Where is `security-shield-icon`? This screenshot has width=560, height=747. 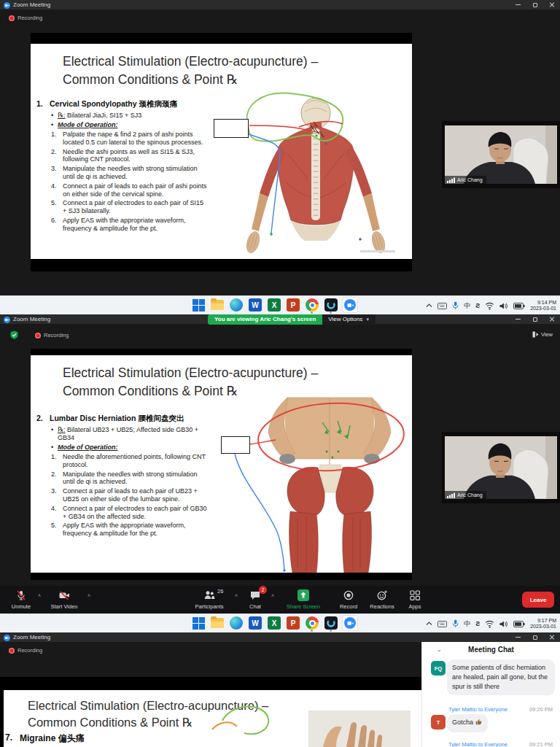
security-shield-icon is located at coordinates (15, 335).